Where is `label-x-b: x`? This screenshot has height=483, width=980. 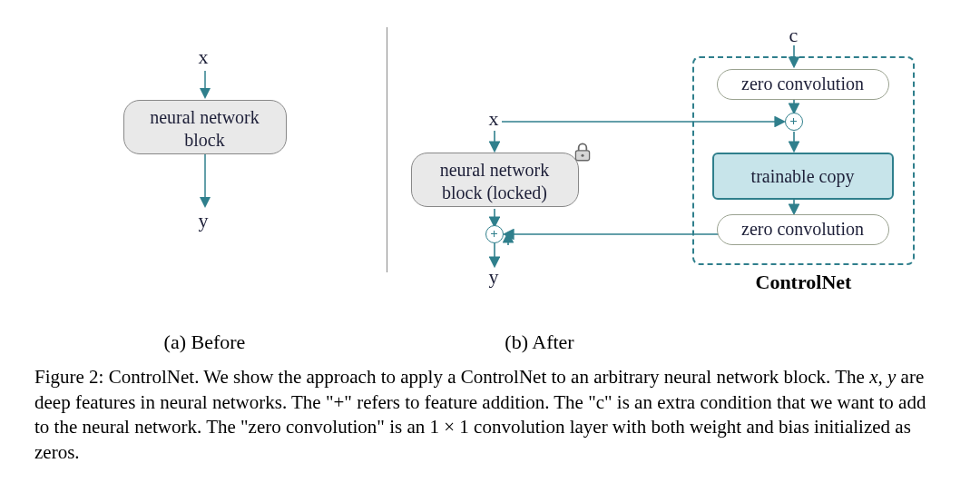
label-x-b: x is located at coordinates (494, 119).